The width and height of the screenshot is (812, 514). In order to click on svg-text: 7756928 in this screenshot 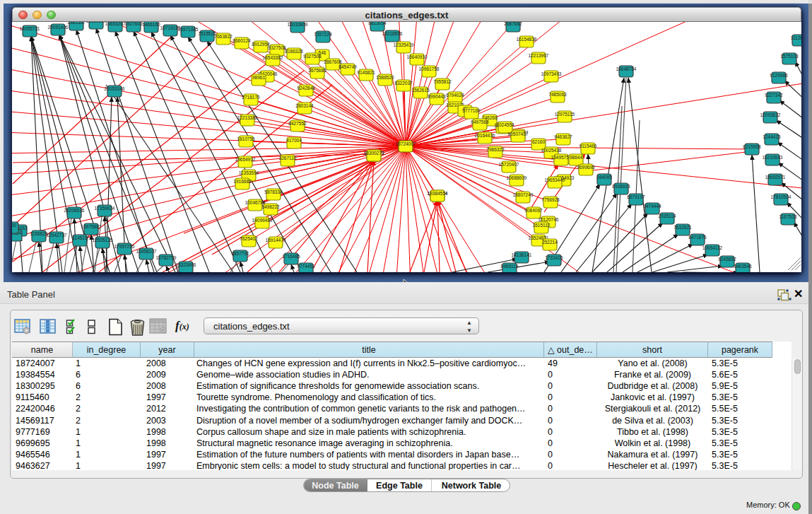, I will do `click(551, 199)`.